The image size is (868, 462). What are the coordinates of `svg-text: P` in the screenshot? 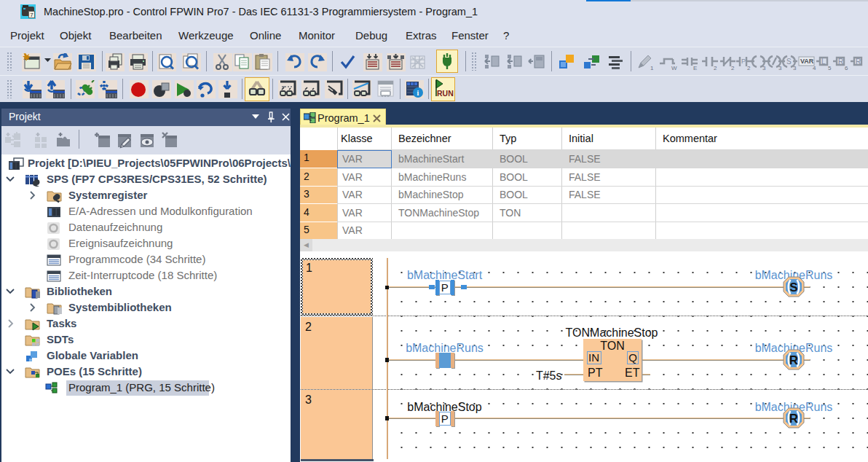 It's located at (743, 61).